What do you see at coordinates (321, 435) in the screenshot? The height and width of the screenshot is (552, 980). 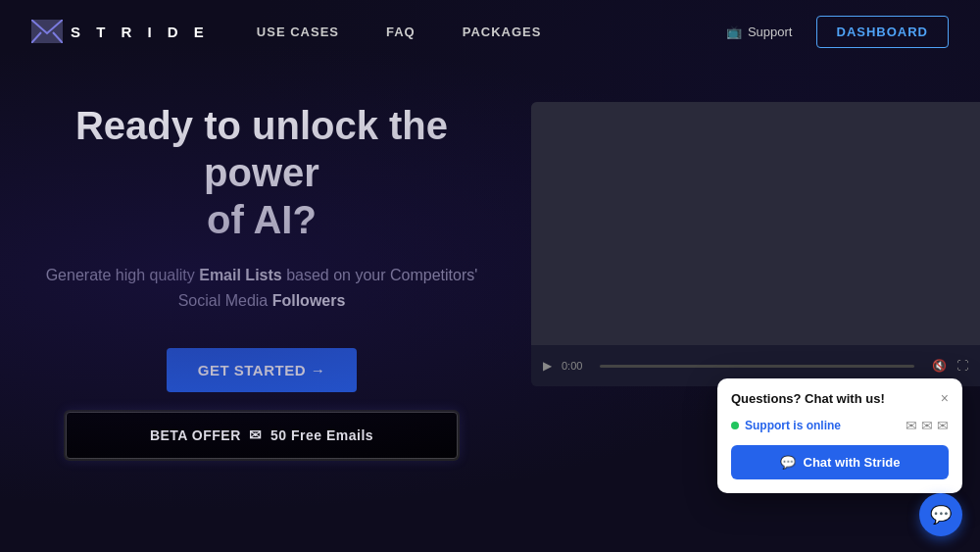 I see `beta-label-count: 50 Free Emails` at bounding box center [321, 435].